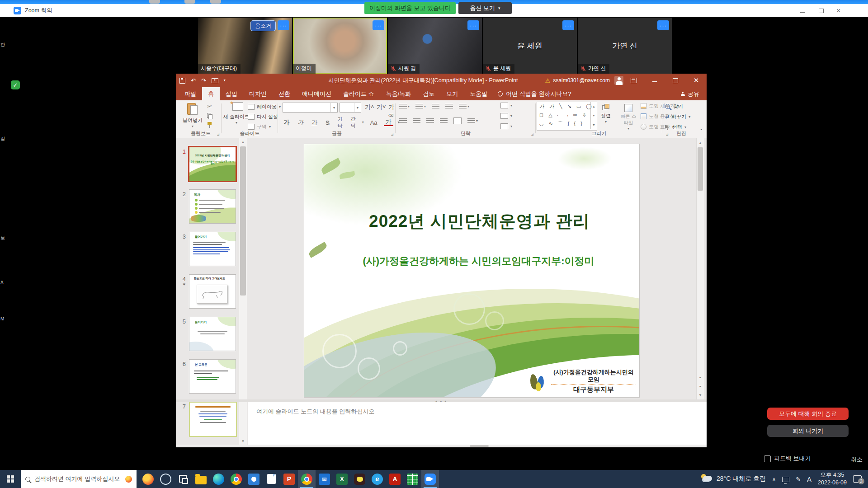 This screenshot has width=868, height=488. Describe the element at coordinates (236, 113) in the screenshot. I see `new-slide-button: 새 슬라이드 ▾` at that location.